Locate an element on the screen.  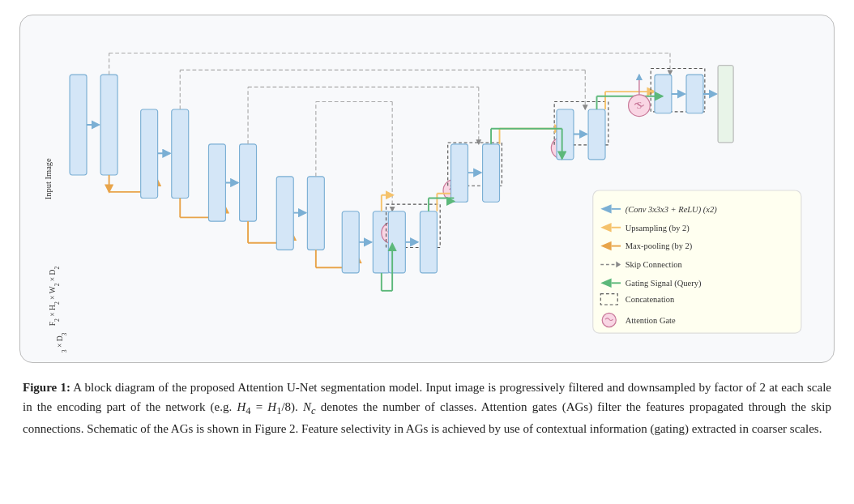
svg-text: F2 × H3 × W3 × D3 is located at coordinates (62, 342).